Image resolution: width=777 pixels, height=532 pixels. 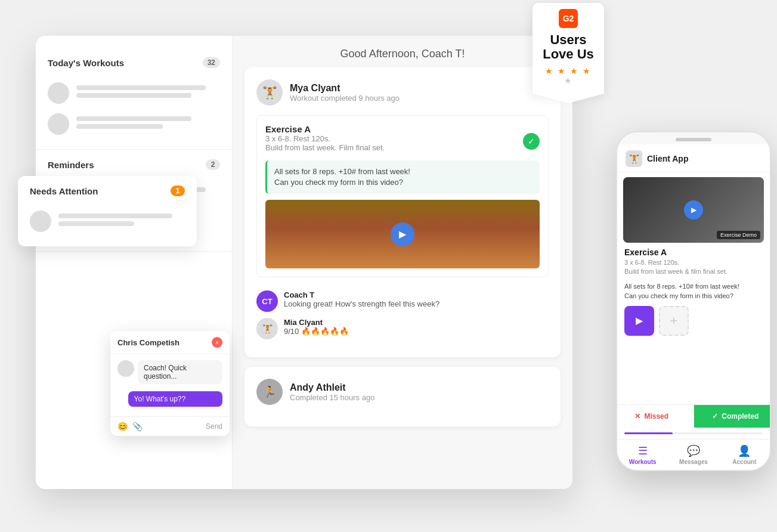 I want to click on phone-video: ▶ Exercise Demo, so click(x=694, y=210).